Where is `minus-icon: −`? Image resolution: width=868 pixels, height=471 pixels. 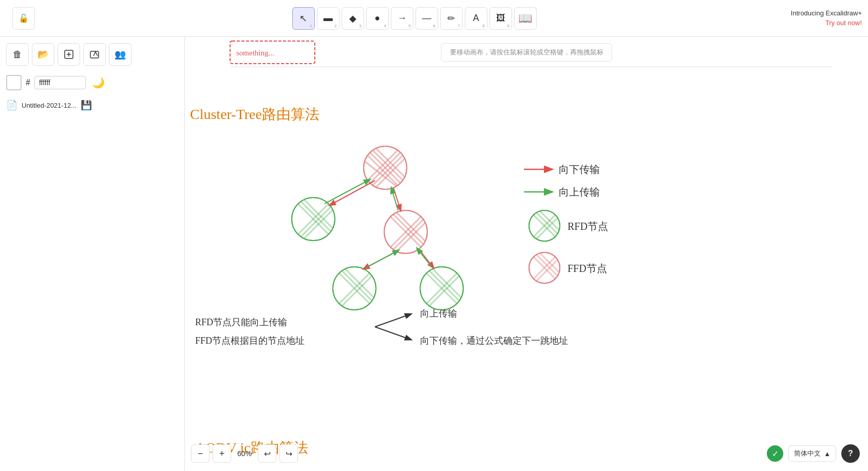 minus-icon: − is located at coordinates (200, 454).